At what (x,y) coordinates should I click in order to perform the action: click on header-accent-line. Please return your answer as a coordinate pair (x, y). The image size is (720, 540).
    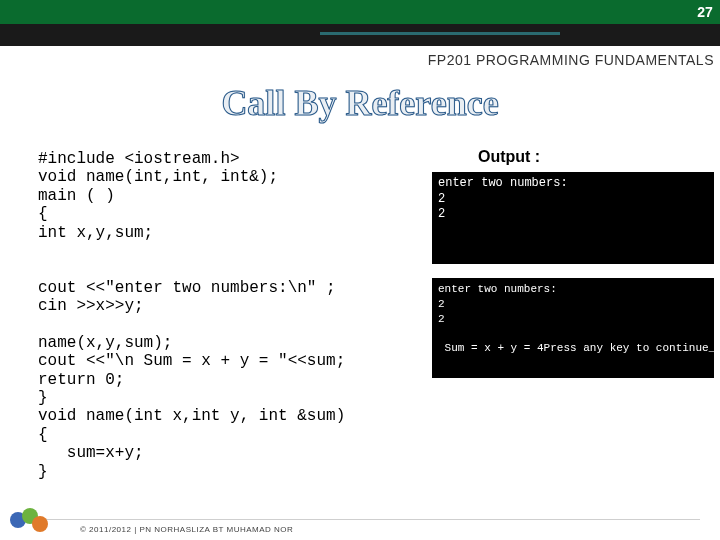
    Looking at the image, I should click on (440, 34).